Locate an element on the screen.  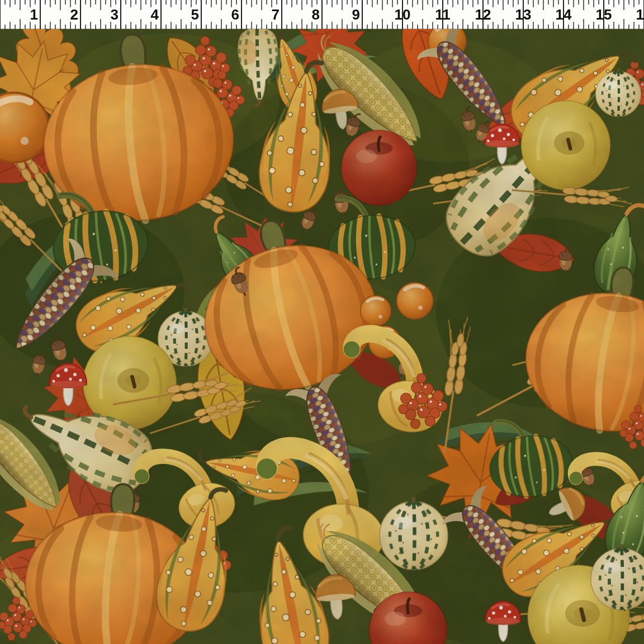
ruler-number: 1 is located at coordinates (34, 15).